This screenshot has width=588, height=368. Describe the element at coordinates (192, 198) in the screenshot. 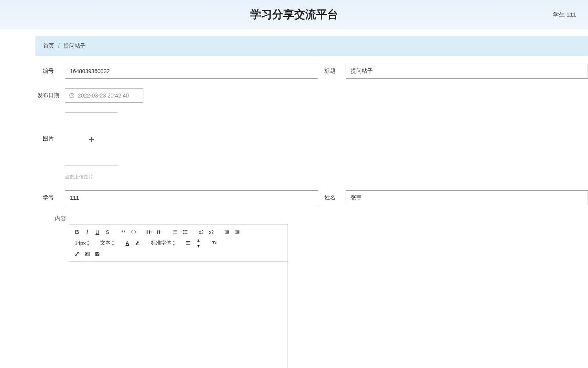

I see `student-id-field` at that location.